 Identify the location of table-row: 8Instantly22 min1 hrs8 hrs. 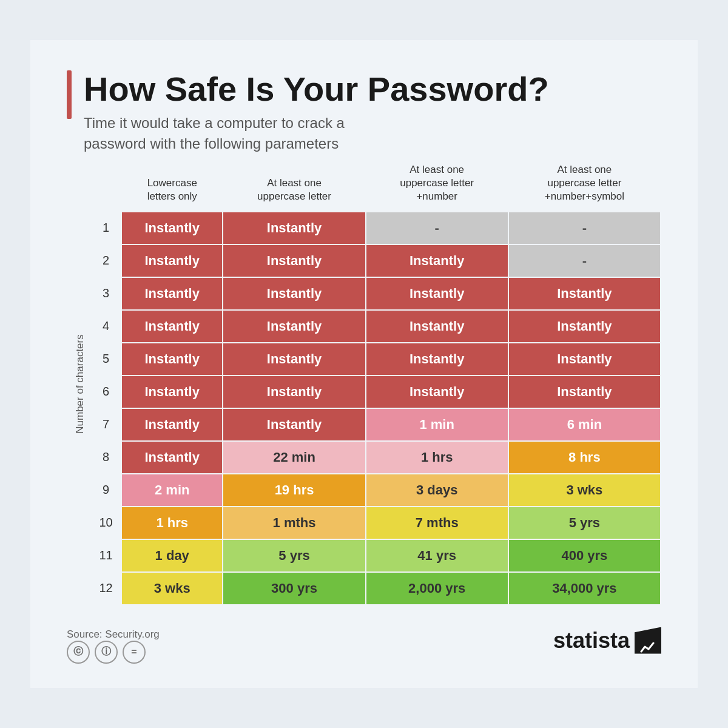
(376, 457).